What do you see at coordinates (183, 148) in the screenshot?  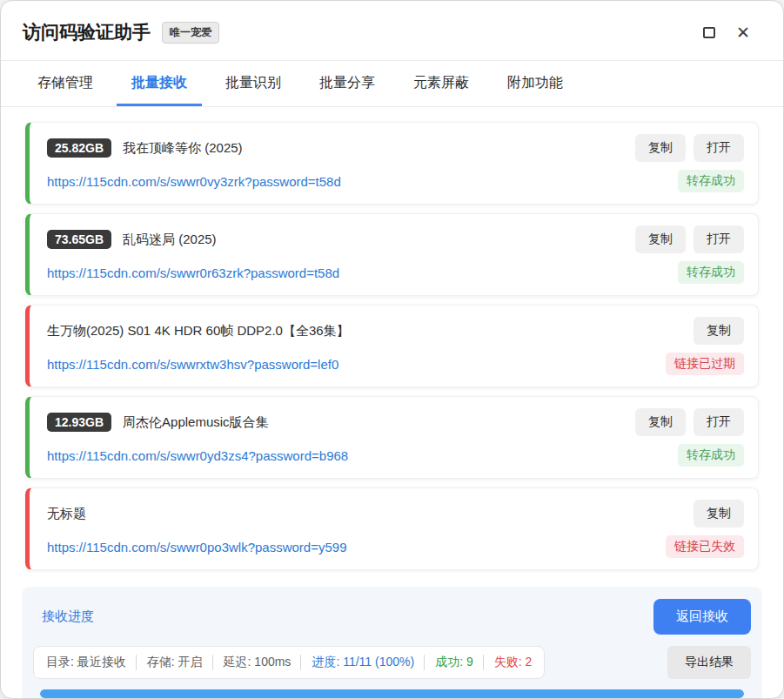 I see `item-title: 我在顶峰等你 (2025)` at bounding box center [183, 148].